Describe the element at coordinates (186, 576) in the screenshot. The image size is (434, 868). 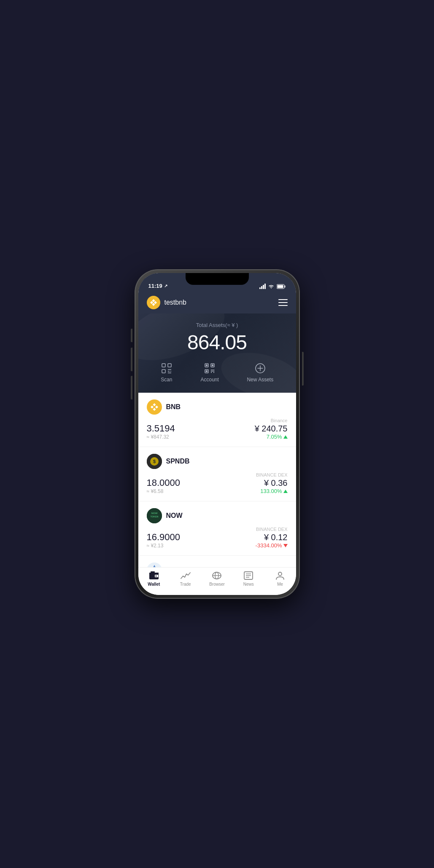
I see `trade-icon` at that location.